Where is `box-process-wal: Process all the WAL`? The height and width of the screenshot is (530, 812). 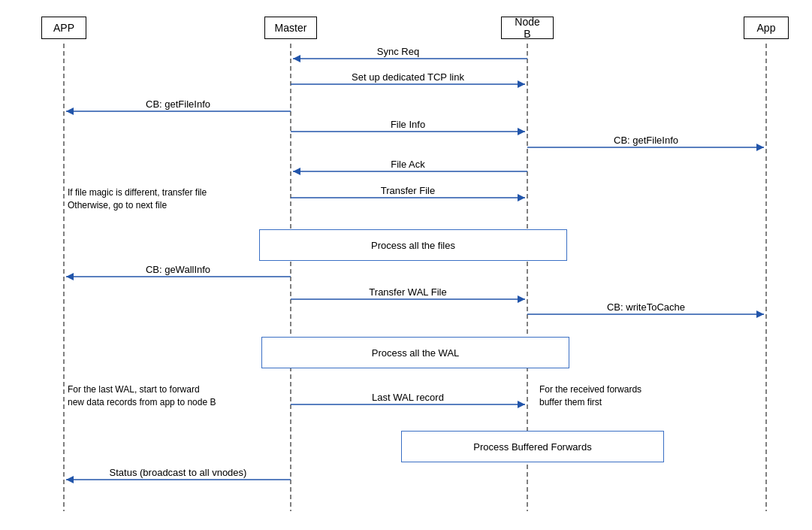 box-process-wal: Process all the WAL is located at coordinates (415, 353).